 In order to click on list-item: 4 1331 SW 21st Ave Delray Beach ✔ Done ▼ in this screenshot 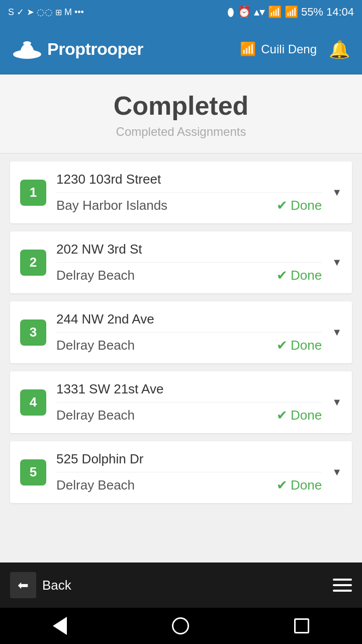, I will do `click(181, 403)`.